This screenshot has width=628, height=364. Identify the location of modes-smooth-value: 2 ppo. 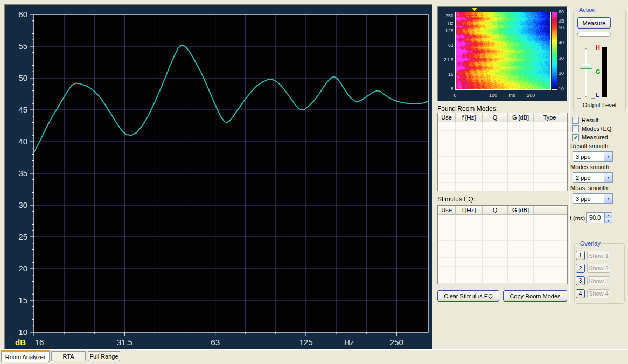
(583, 178).